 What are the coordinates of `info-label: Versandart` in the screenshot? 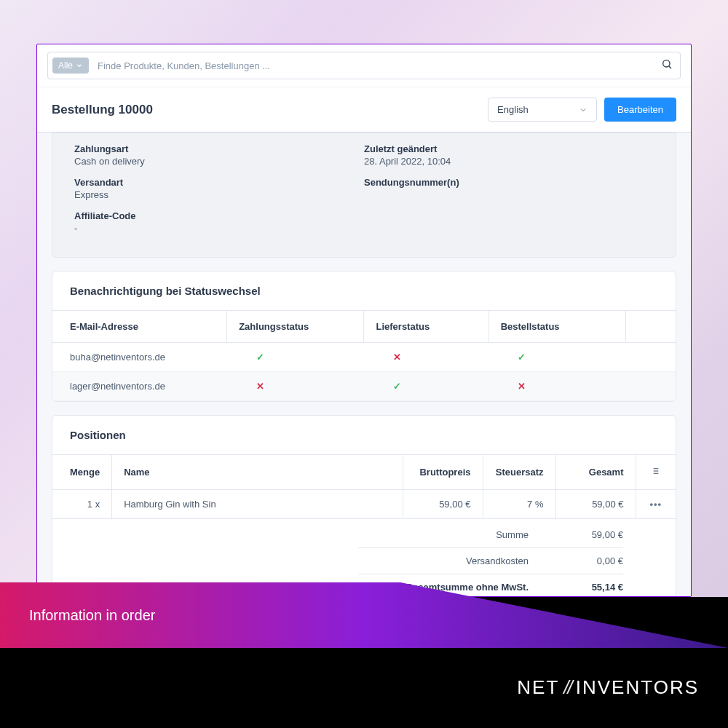 It's located at (219, 182).